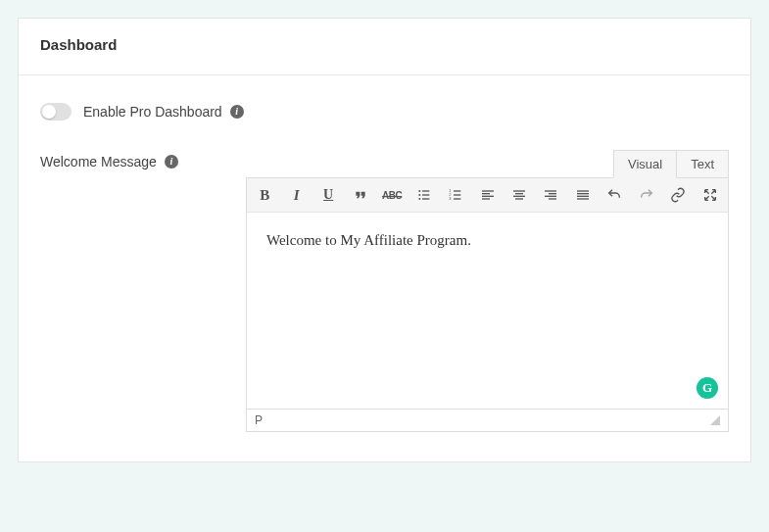 This screenshot has width=769, height=532. I want to click on strikethrough-button: ABC, so click(392, 195).